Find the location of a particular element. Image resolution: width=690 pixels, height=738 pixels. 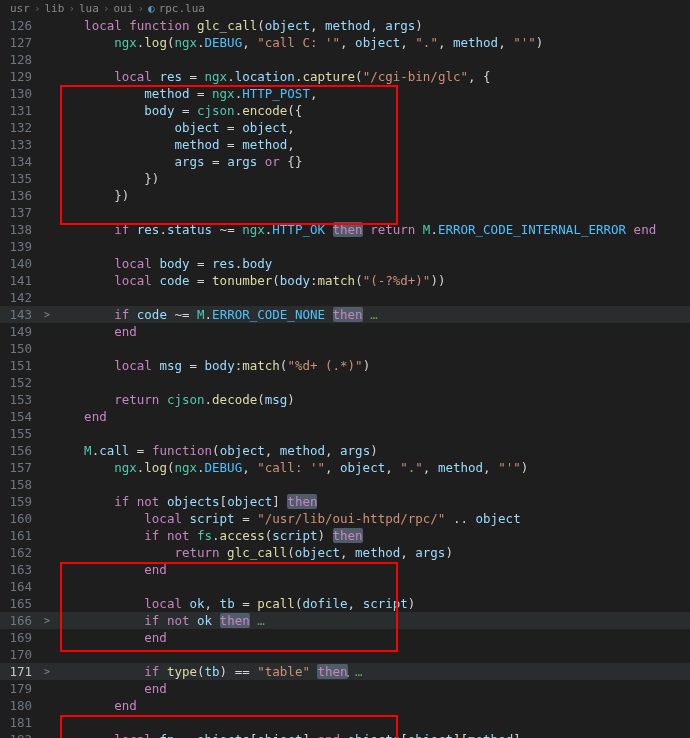

code-content: local function glc_call(object, method, … is located at coordinates (372, 26).